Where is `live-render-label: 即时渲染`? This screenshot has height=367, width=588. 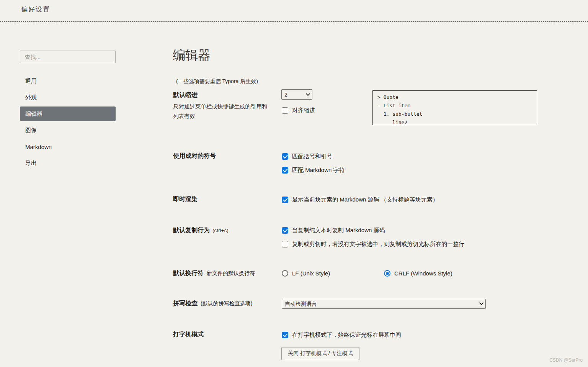
live-render-label: 即时渲染 is located at coordinates (185, 199).